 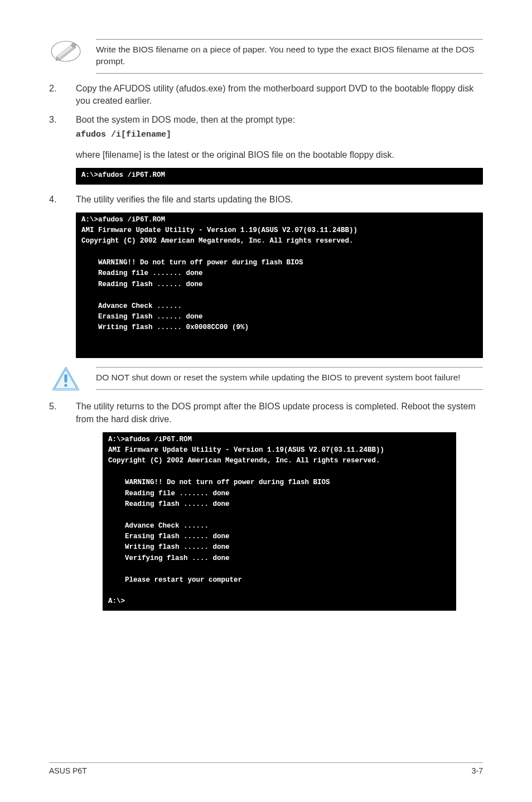 What do you see at coordinates (279, 176) in the screenshot?
I see `terminal-output-1: A:\>afudos /iP6T.ROM` at bounding box center [279, 176].